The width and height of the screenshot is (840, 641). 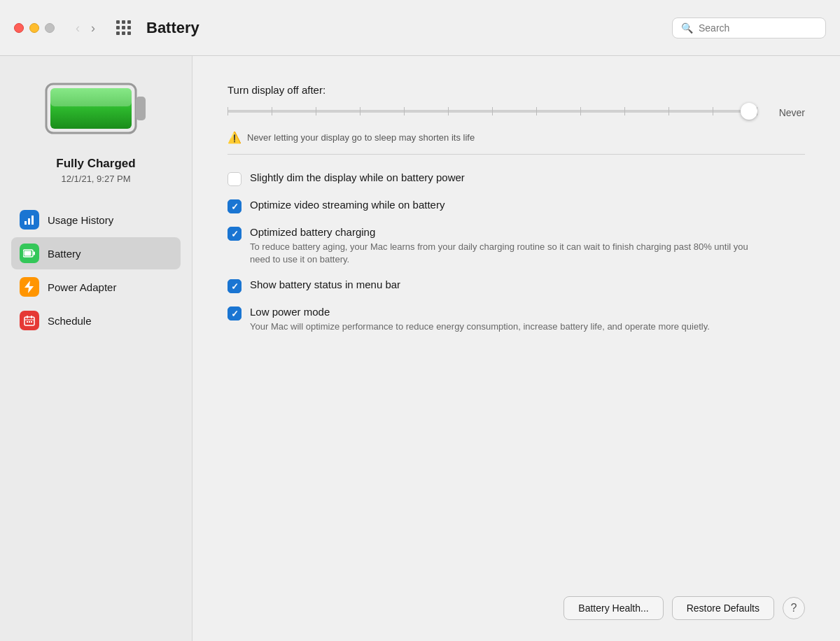 I want to click on low-power-label: Low power mode, so click(x=480, y=312).